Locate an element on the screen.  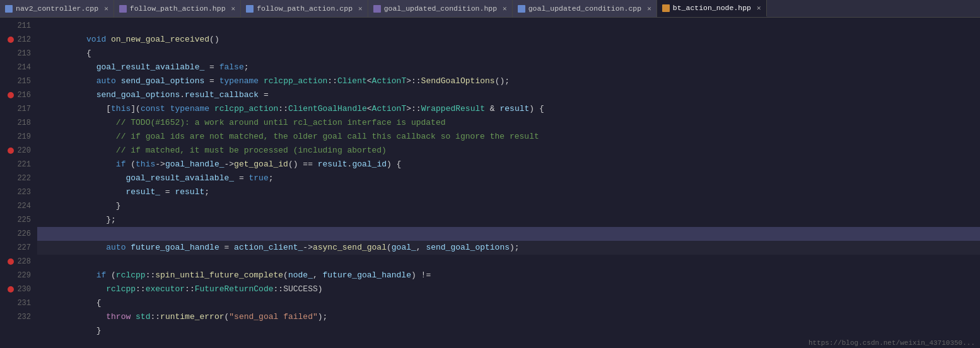
code-line-213: goal_result_available_ = false; is located at coordinates (508, 54).